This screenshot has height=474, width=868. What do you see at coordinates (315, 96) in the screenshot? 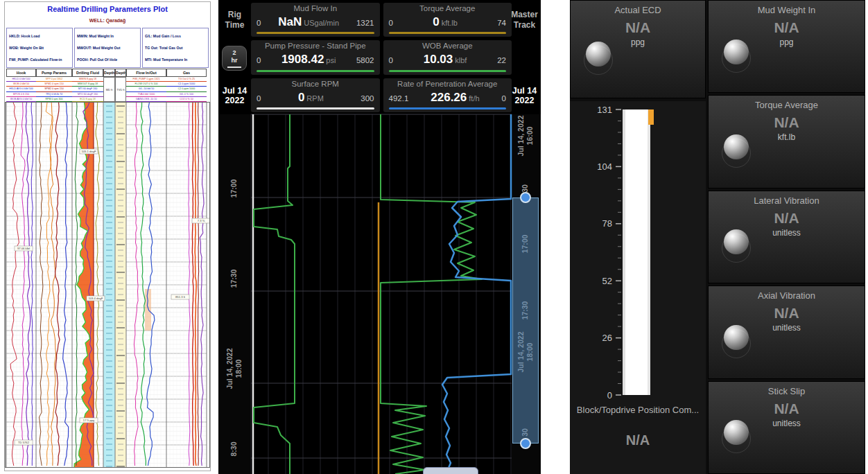
I see `gauge-tile-4: Surface RPM00RPM300` at bounding box center [315, 96].